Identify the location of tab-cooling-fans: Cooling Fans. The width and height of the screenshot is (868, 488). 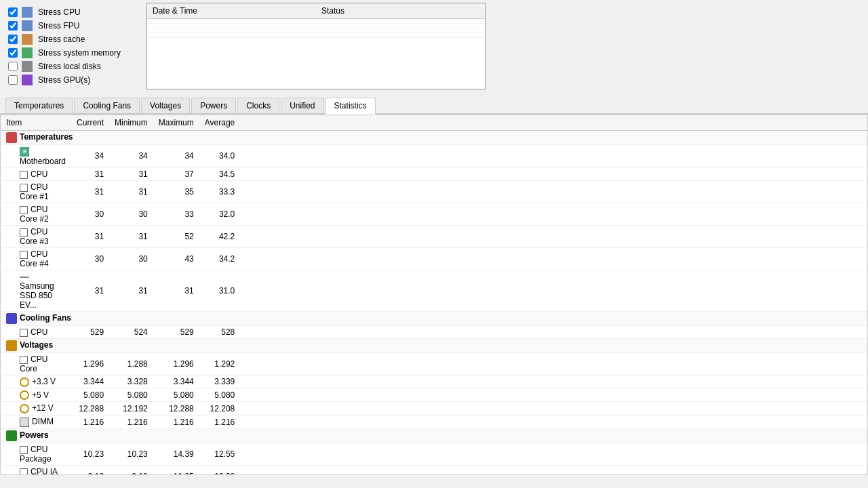
(107, 106).